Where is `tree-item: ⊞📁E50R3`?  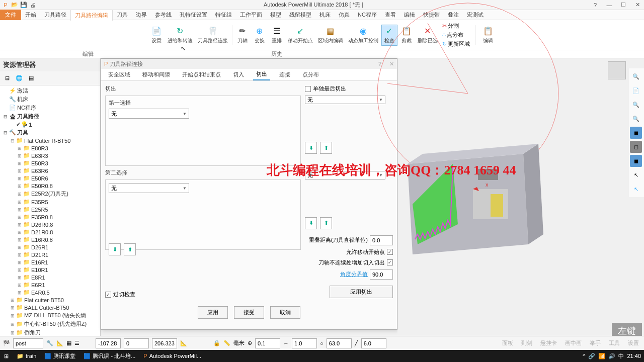
tree-item: ⊞📁E50R3 is located at coordinates (50, 163).